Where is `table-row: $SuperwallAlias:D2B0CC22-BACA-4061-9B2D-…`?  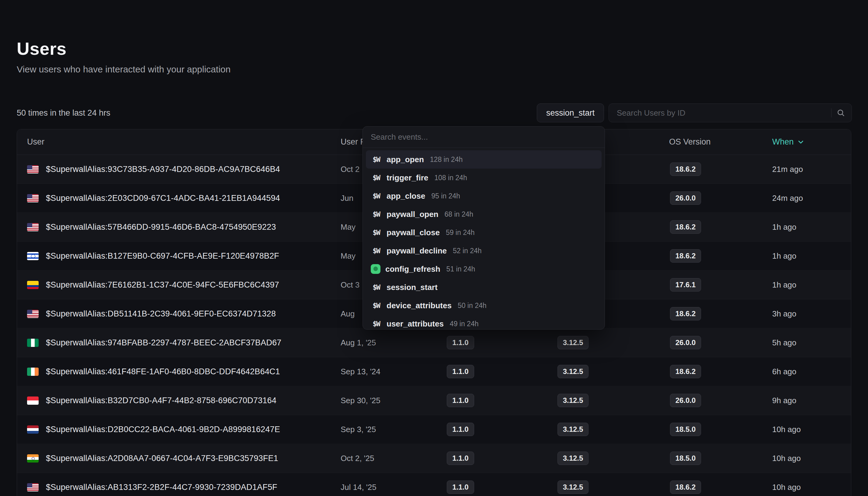 table-row: $SuperwallAlias:D2B0CC22-BACA-4061-9B2D-… is located at coordinates (434, 429).